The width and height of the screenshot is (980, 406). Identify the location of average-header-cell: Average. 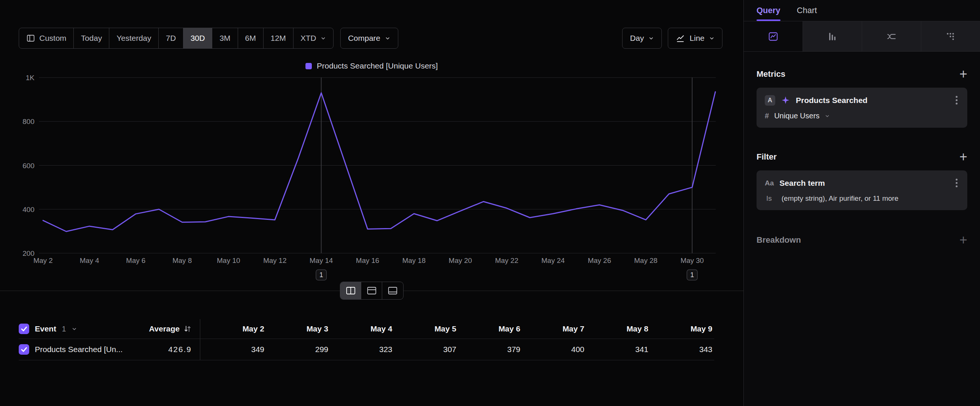
(163, 329).